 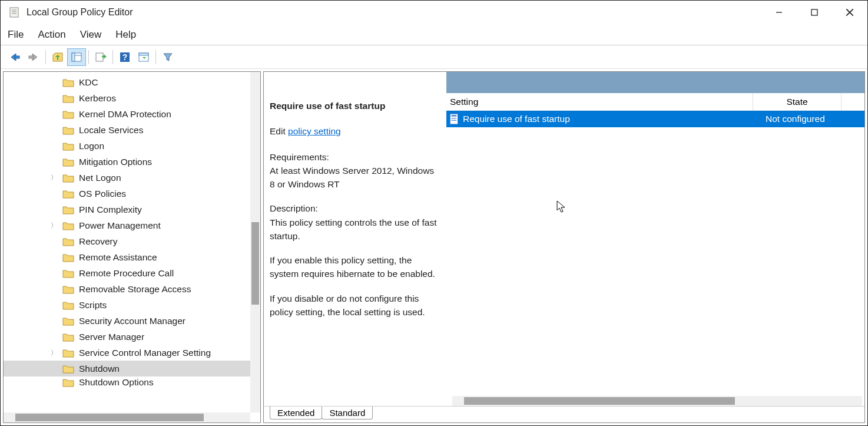 What do you see at coordinates (850, 12) in the screenshot?
I see `close-button` at bounding box center [850, 12].